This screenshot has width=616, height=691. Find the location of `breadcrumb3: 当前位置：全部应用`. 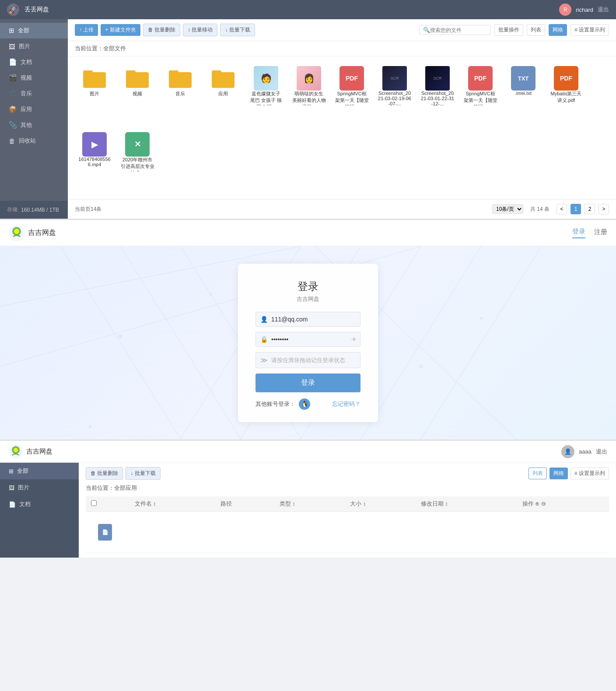

breadcrumb3: 当前位置：全部应用 is located at coordinates (347, 488).